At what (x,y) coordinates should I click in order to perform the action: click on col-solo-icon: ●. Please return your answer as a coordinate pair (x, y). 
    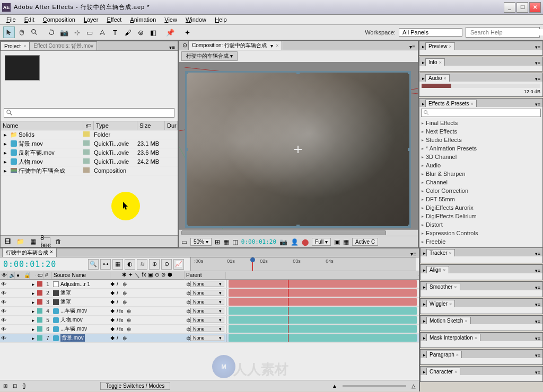
    Looking at the image, I should click on (19, 275).